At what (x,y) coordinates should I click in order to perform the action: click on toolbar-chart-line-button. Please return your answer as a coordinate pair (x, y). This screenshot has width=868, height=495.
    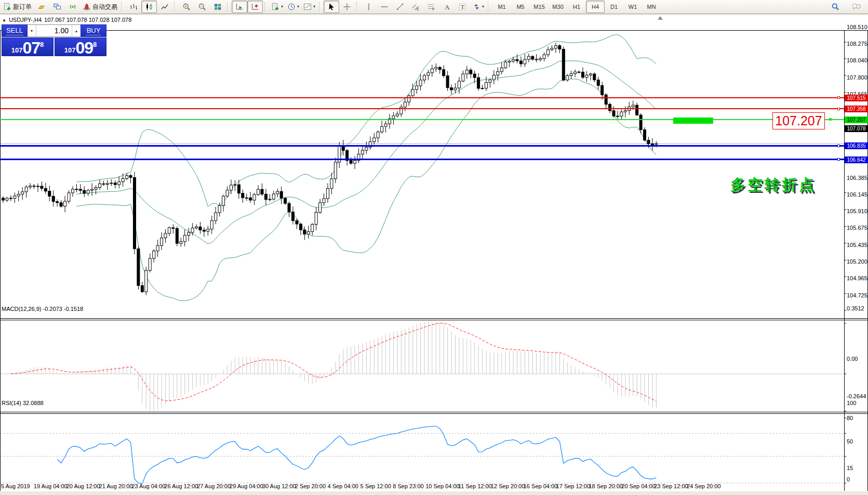
    Looking at the image, I should click on (165, 7).